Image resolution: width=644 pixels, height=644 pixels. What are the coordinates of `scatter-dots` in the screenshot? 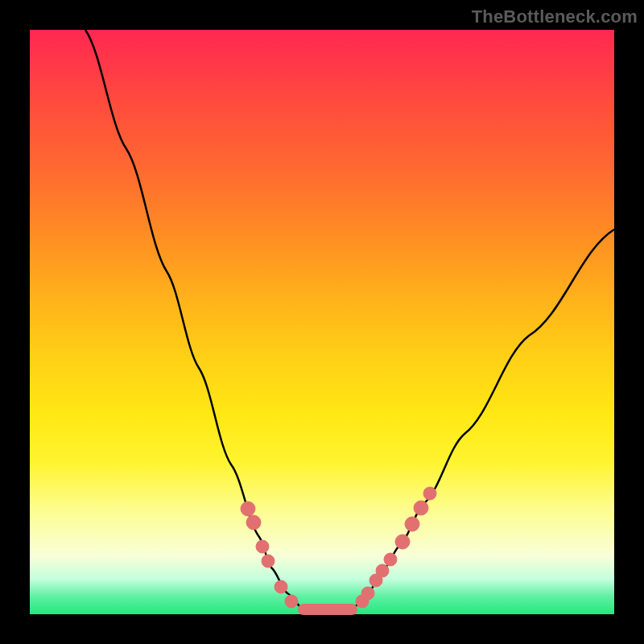 It's located at (338, 547).